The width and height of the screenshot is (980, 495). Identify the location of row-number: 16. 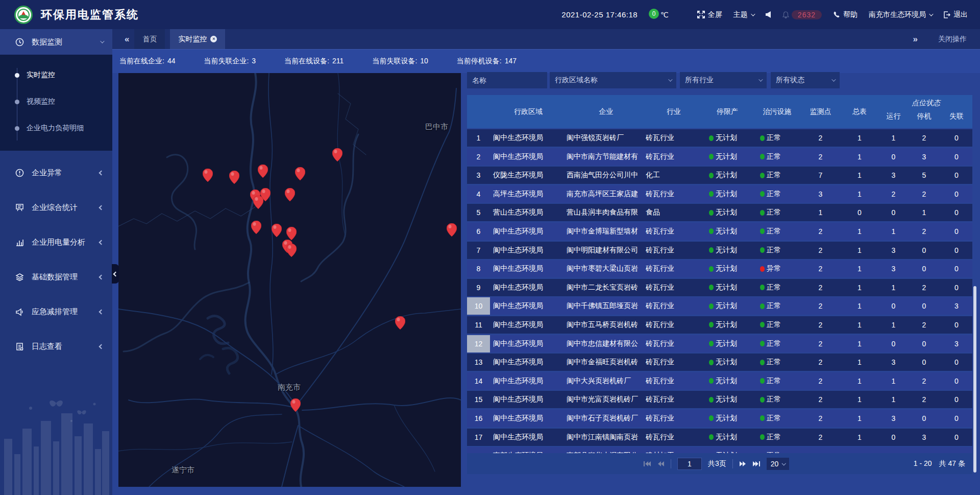
(479, 418).